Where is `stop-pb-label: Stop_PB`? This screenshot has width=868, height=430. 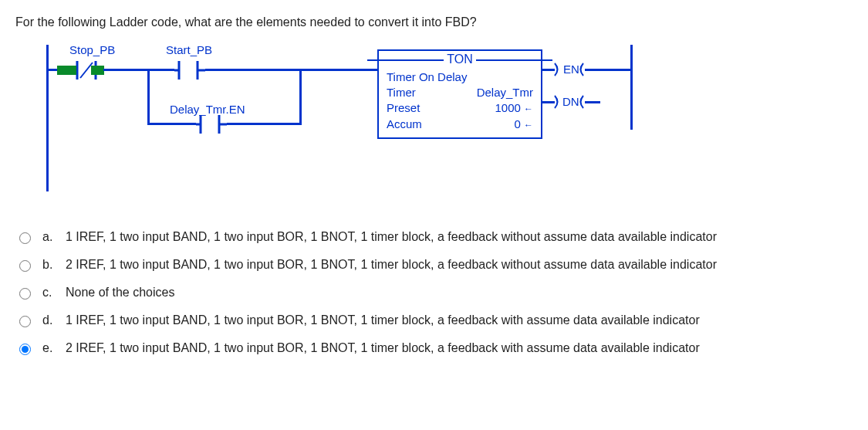 stop-pb-label: Stop_PB is located at coordinates (93, 49).